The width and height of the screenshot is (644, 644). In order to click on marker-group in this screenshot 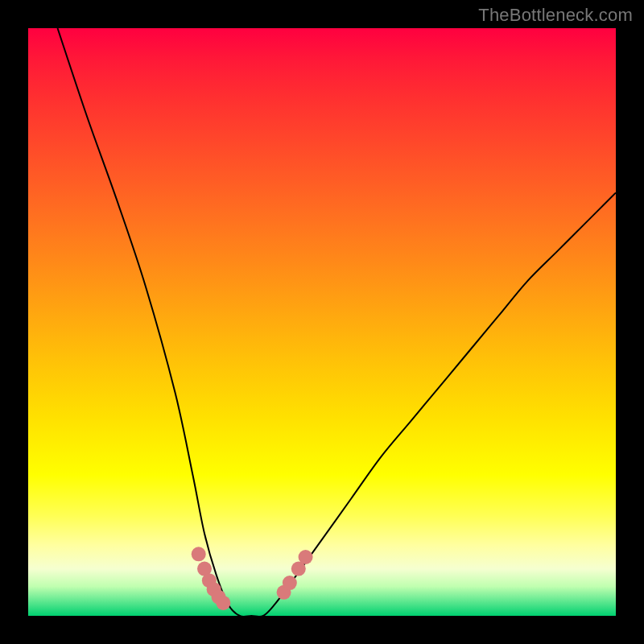, I will do `click(253, 578)`.